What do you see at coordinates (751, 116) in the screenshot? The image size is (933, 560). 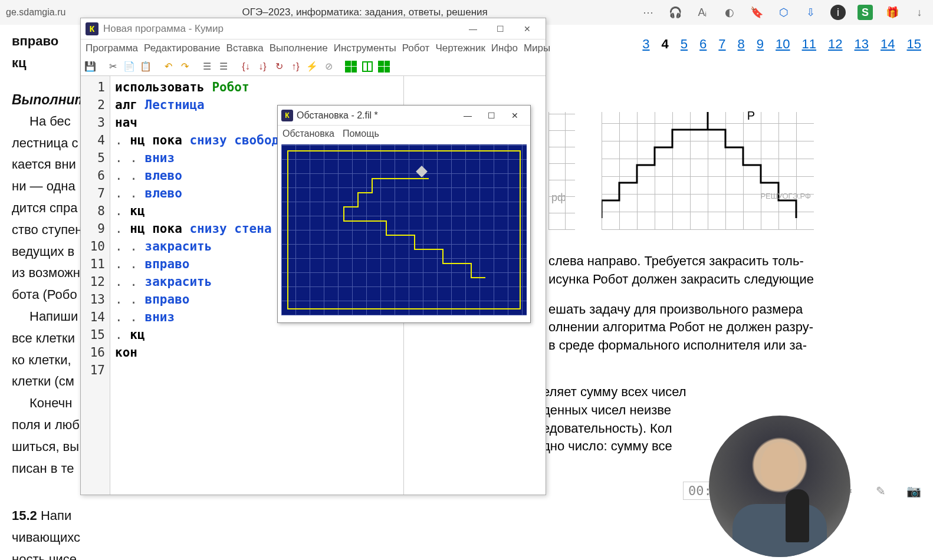 I see `robot-marker-label: Р` at bounding box center [751, 116].